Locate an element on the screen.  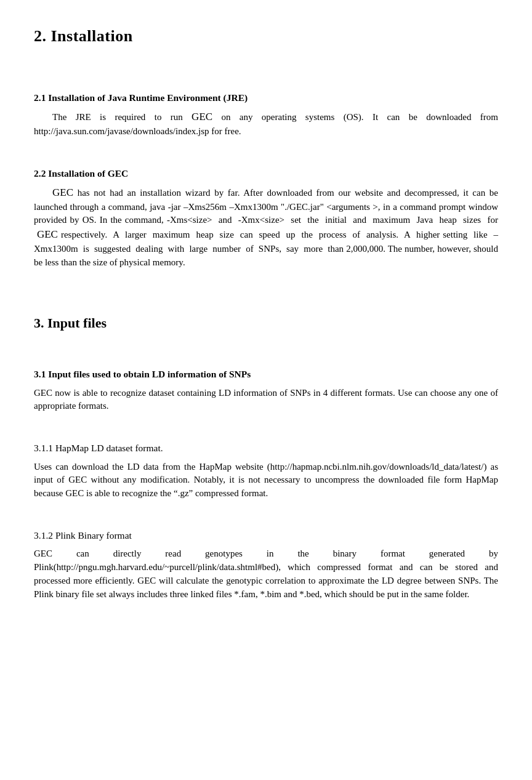
section3-1-paragraph: GEC now is able to recognize dataset con… is located at coordinates (266, 400).